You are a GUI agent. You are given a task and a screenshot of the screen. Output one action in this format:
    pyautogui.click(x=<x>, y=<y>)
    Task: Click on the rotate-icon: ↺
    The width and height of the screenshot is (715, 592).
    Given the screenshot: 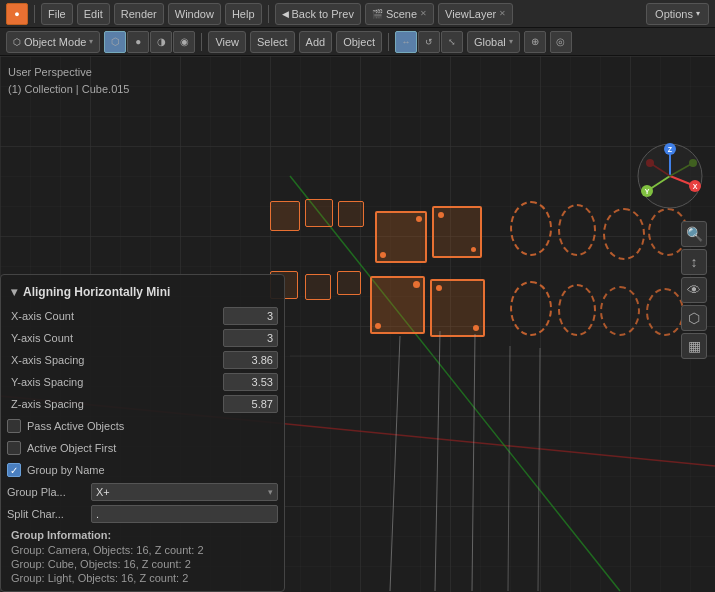 What is the action you would take?
    pyautogui.click(x=429, y=42)
    